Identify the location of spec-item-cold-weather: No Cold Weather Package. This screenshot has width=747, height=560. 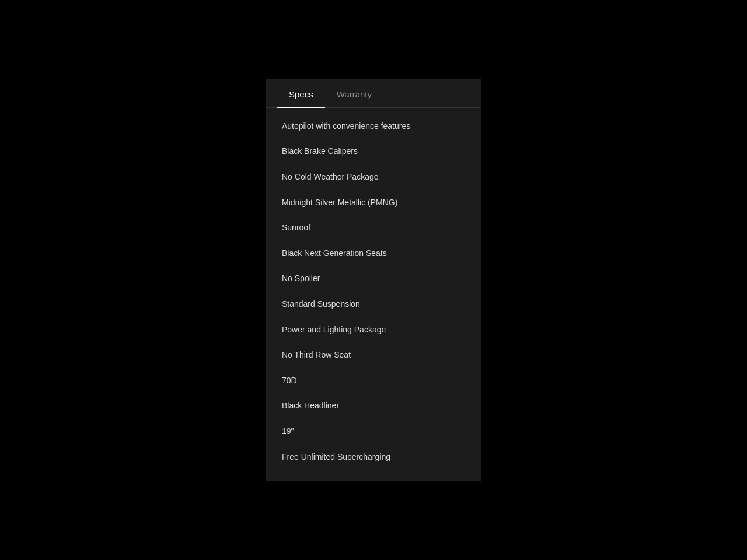
(374, 177).